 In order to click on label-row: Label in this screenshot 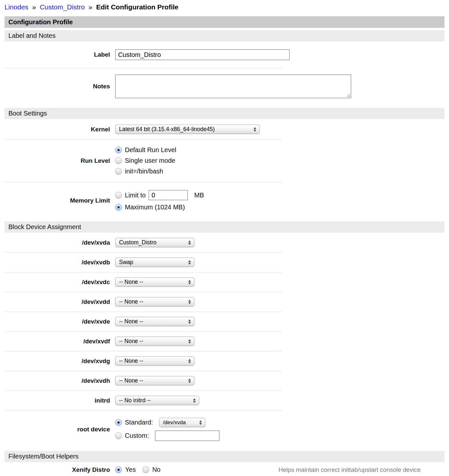, I will do `click(224, 55)`.